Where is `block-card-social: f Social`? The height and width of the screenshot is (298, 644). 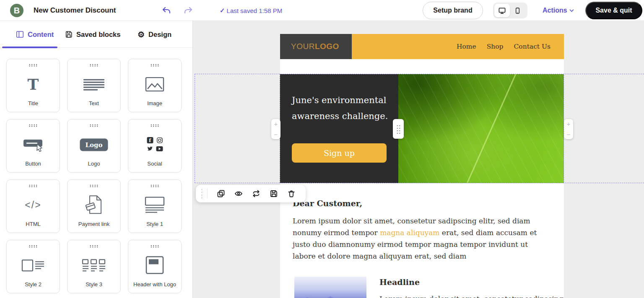
block-card-social: f Social is located at coordinates (155, 146).